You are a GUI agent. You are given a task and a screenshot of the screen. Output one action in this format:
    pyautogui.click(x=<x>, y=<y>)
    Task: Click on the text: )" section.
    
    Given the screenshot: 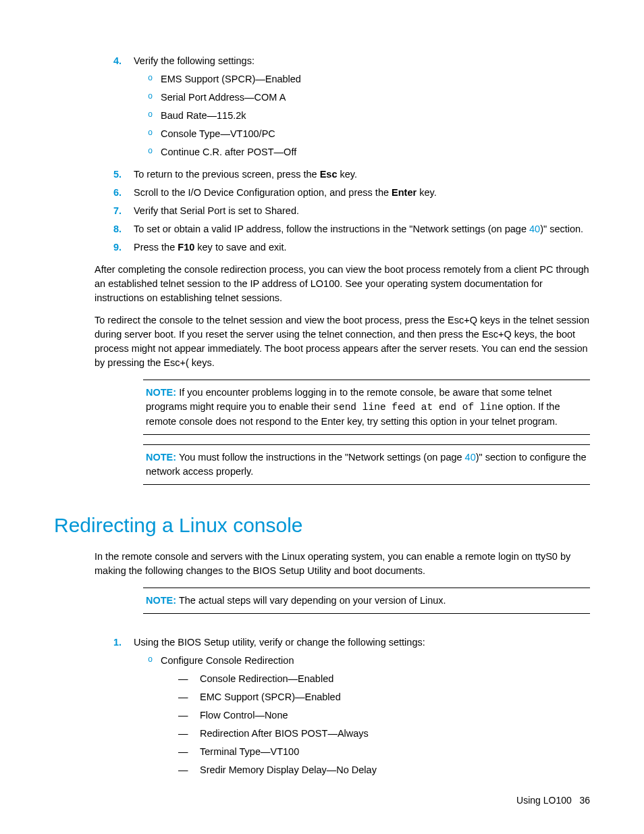 What is the action you would take?
    pyautogui.click(x=562, y=229)
    